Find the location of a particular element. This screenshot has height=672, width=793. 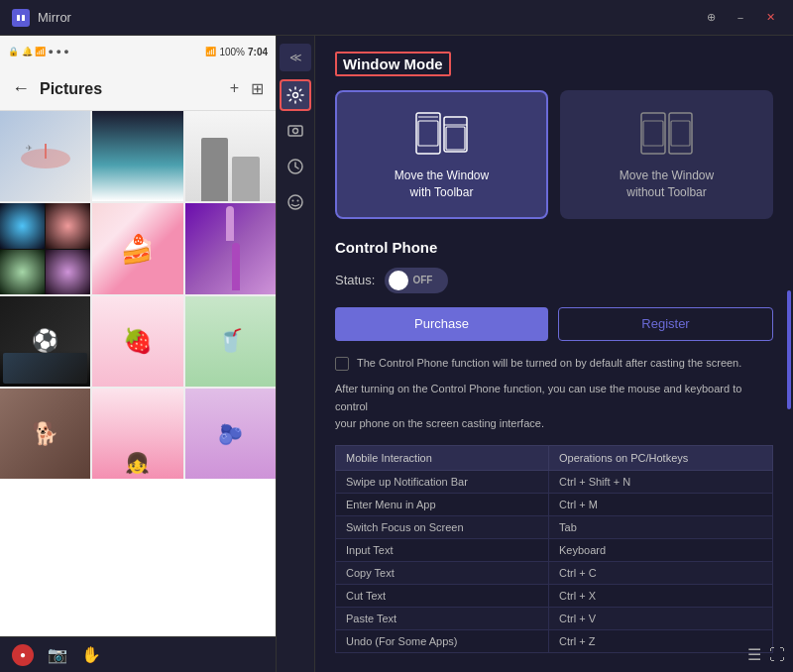

minimize-button: − is located at coordinates (740, 18).